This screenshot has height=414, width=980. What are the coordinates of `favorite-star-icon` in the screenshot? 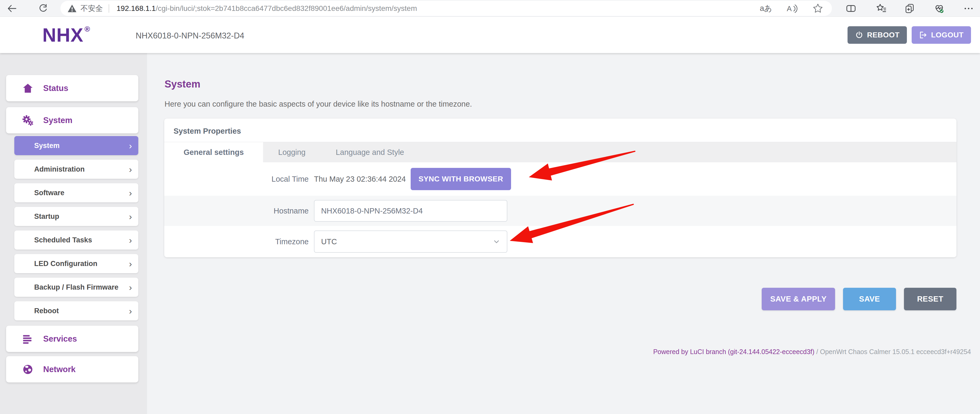 It's located at (818, 8).